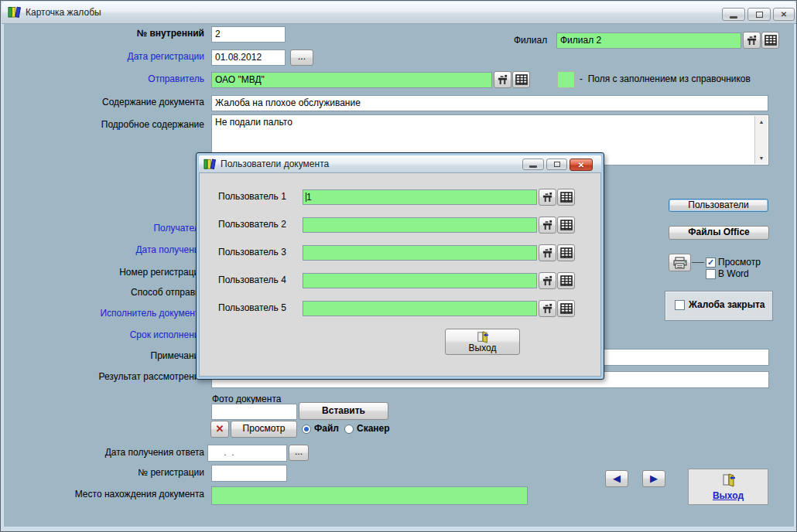 Image resolution: width=797 pixels, height=532 pixels. I want to click on user2-directory-button, so click(548, 225).